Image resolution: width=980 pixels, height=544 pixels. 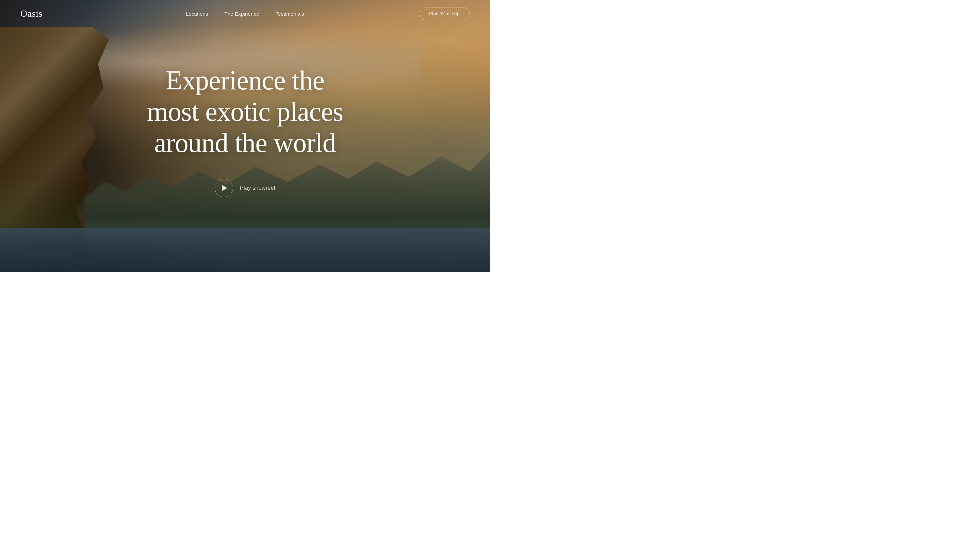 What do you see at coordinates (245, 14) in the screenshot?
I see `nav-links: Locations The Expirience Testimonials` at bounding box center [245, 14].